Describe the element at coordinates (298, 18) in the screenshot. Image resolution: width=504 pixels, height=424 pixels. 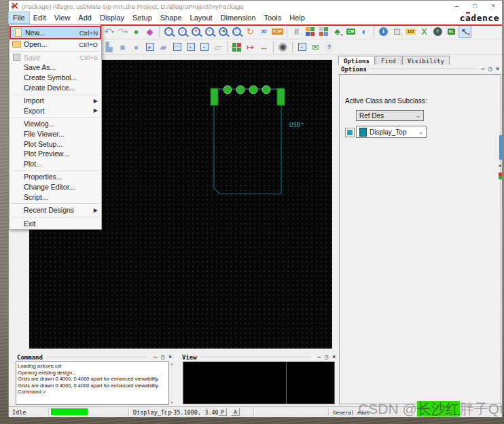
I see `menubar-item-help: Help` at that location.